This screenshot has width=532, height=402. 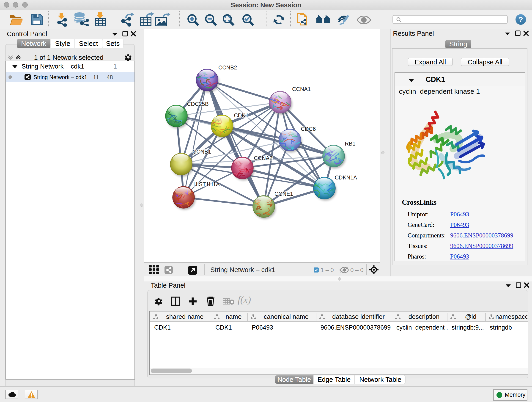 I want to click on svg-text: CDK1, so click(x=241, y=115).